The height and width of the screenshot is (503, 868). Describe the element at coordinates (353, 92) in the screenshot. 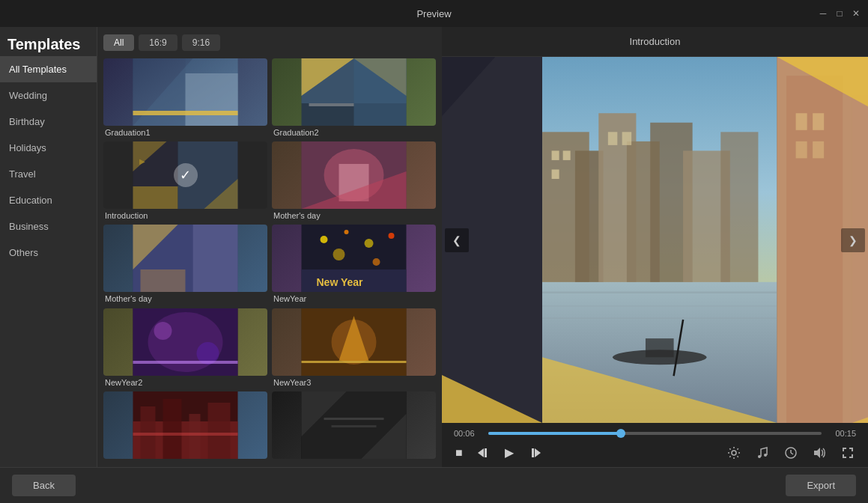

I see `template-thumb-graduation2` at that location.